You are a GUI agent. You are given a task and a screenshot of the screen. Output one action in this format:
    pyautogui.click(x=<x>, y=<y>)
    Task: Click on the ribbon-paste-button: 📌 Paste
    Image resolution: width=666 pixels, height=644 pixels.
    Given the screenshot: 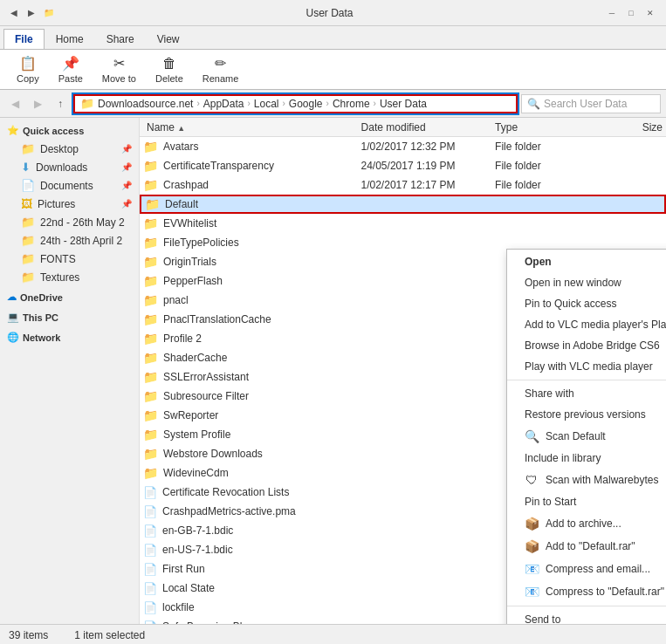 What is the action you would take?
    pyautogui.click(x=71, y=70)
    